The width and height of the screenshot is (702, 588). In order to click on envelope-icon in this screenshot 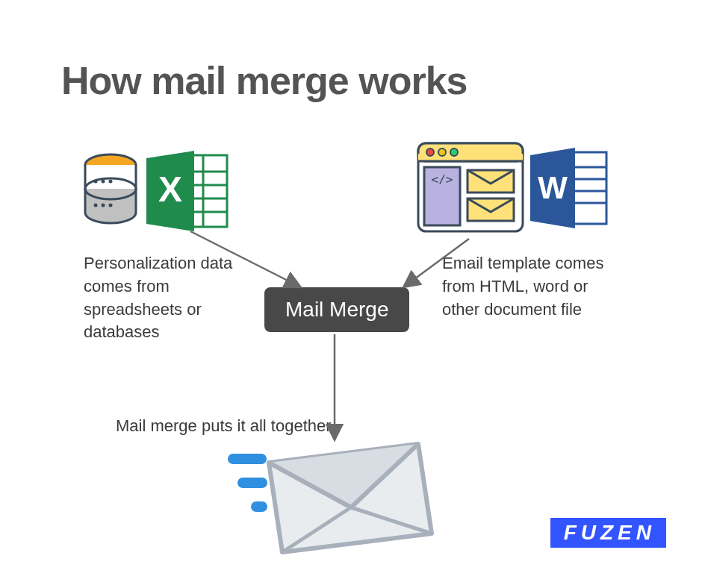, I will do `click(332, 500)`.